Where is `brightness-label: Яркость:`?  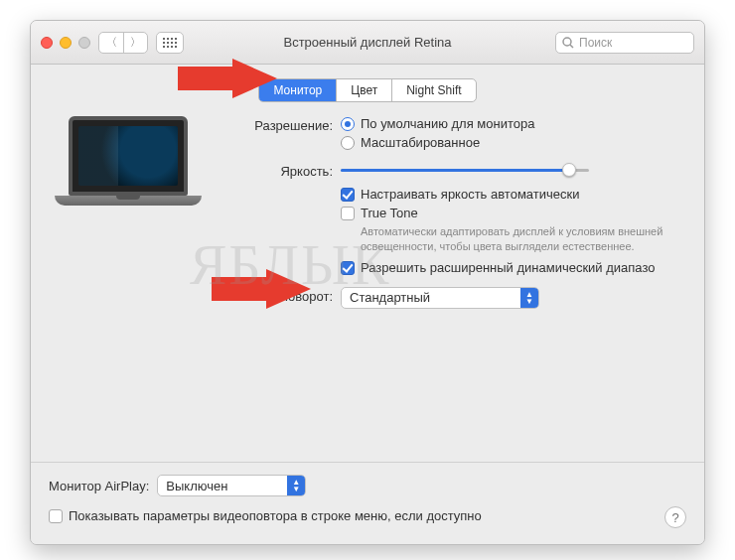
brightness-label: Яркость: is located at coordinates (278, 171).